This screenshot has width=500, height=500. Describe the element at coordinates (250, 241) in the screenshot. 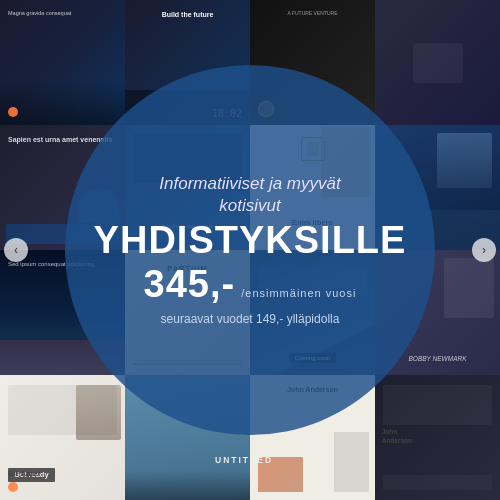

I see `overlay-main-text: YHDISTYKSILLE` at that location.